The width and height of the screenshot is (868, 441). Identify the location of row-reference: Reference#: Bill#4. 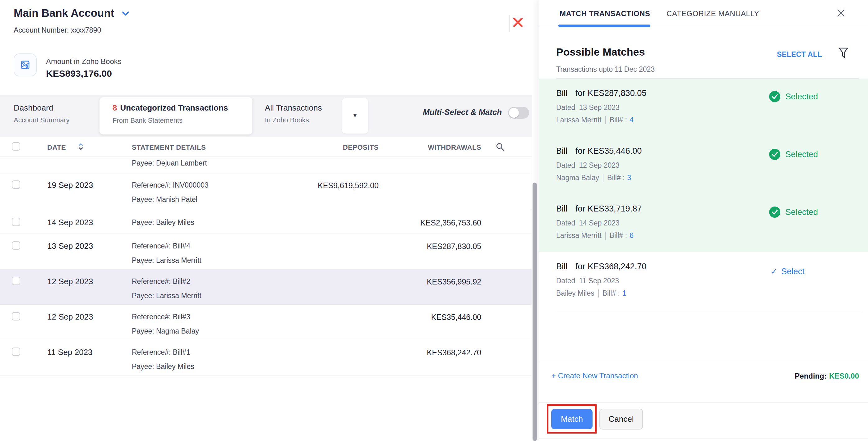
(161, 246).